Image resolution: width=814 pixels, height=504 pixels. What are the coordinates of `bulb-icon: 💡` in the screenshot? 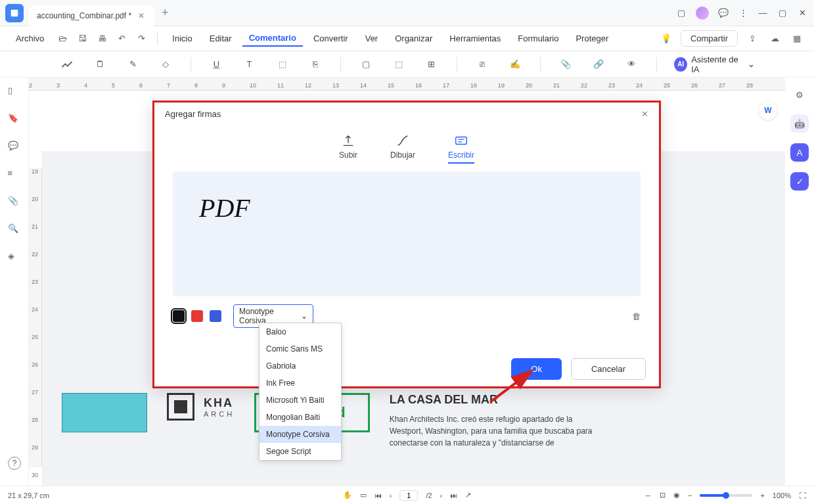 It's located at (666, 39).